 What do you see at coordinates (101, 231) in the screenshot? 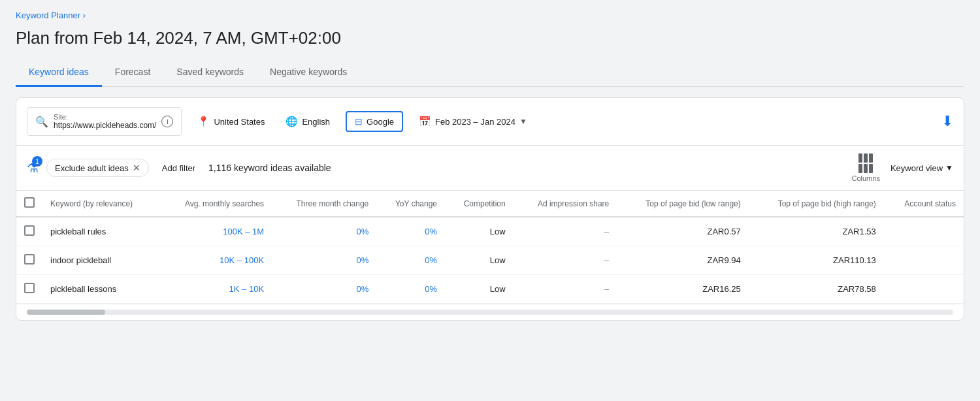
I see `row-keyword: pickleball rules` at bounding box center [101, 231].